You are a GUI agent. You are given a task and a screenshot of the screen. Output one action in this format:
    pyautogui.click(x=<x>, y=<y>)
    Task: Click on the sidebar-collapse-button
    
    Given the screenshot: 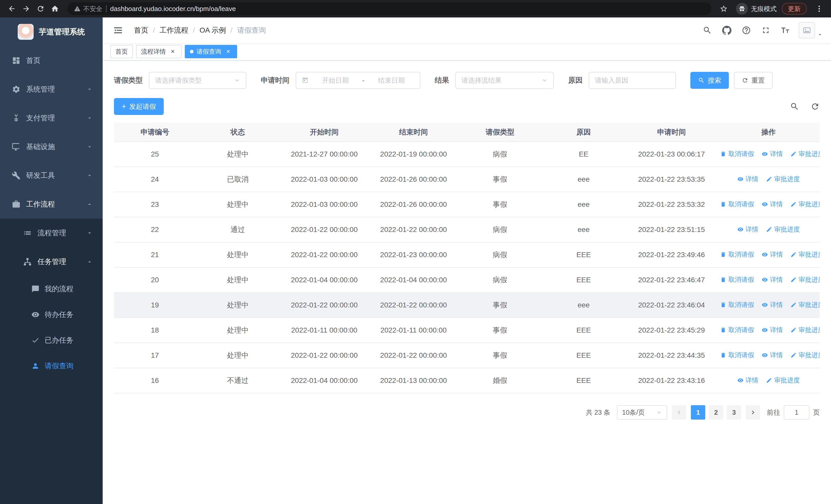 What is the action you would take?
    pyautogui.click(x=118, y=30)
    